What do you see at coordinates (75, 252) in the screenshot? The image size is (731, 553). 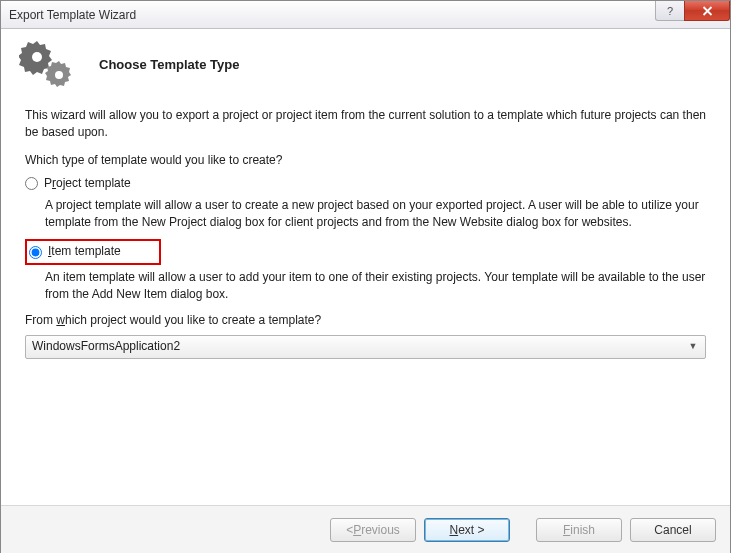 I see `item-template-radio: Item template` at bounding box center [75, 252].